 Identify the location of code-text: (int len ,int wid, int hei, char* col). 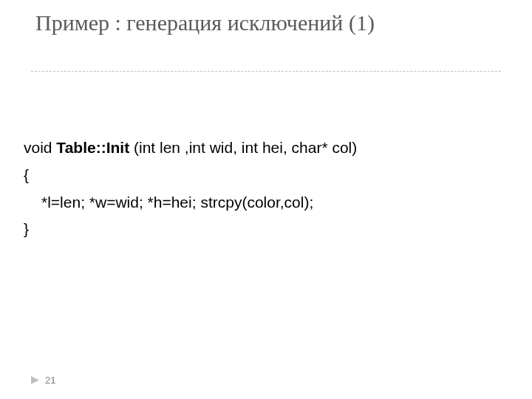
(245, 148).